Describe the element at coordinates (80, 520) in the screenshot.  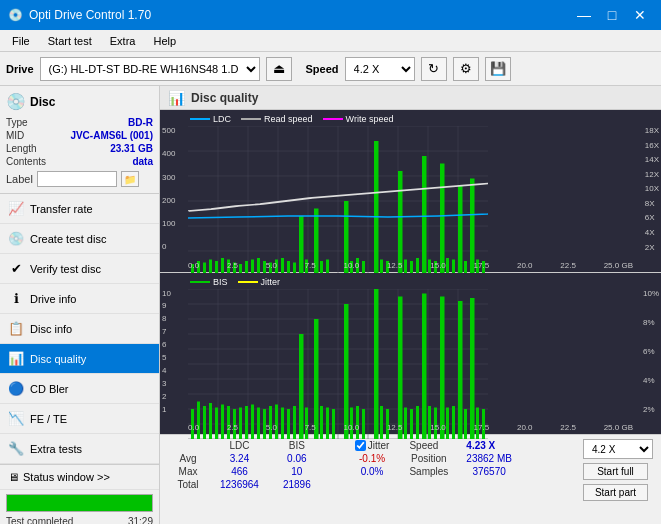
I see `status-text-row: Test completed 31:29` at that location.